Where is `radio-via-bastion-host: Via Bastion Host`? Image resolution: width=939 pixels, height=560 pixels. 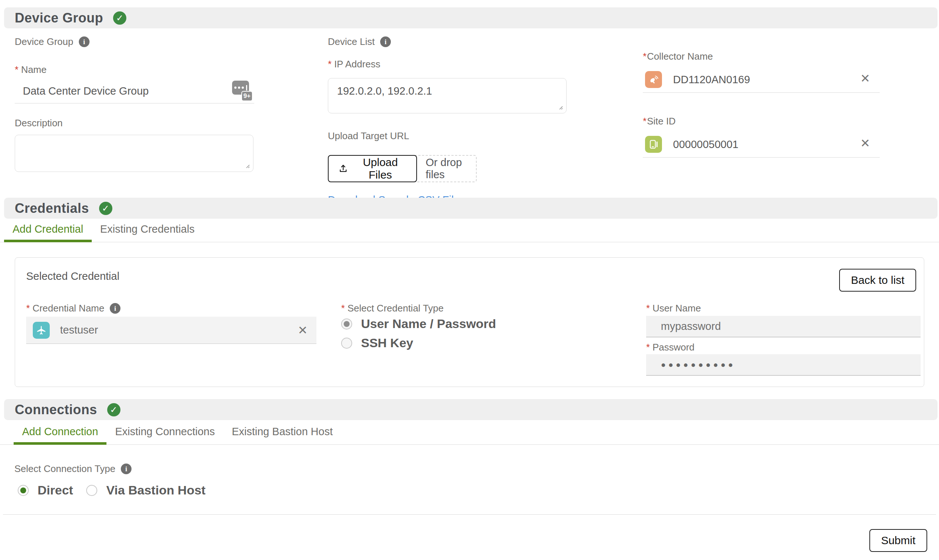
radio-via-bastion-host: Via Bastion Host is located at coordinates (146, 490).